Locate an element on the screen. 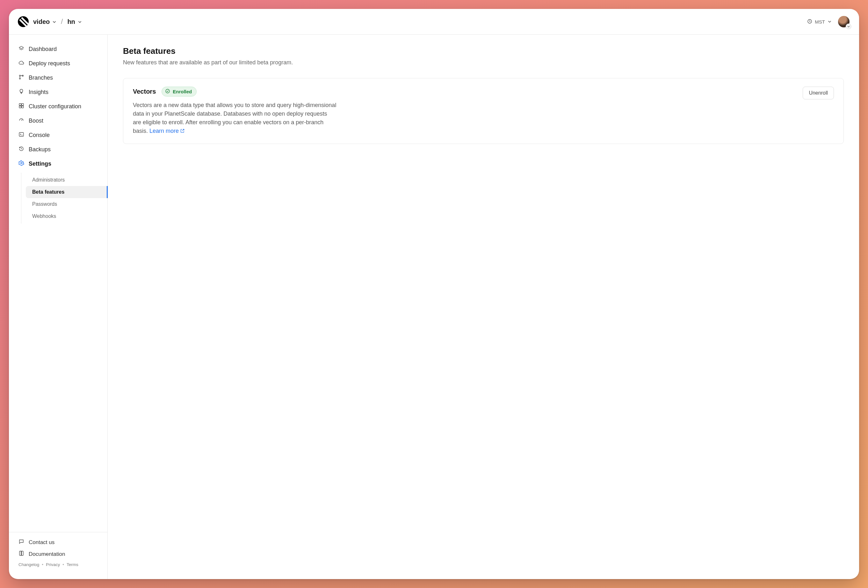 The height and width of the screenshot is (588, 868). header-right: MST is located at coordinates (828, 22).